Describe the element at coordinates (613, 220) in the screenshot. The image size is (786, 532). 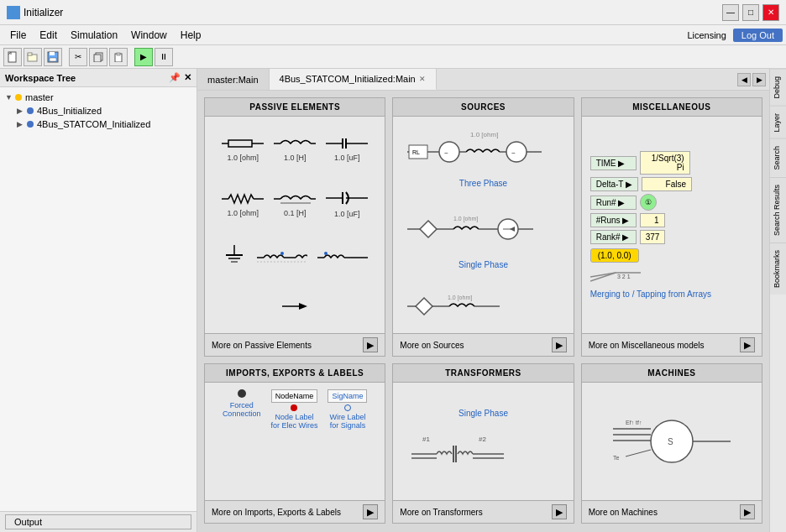
I see `runs-block: #Runs ▶` at that location.